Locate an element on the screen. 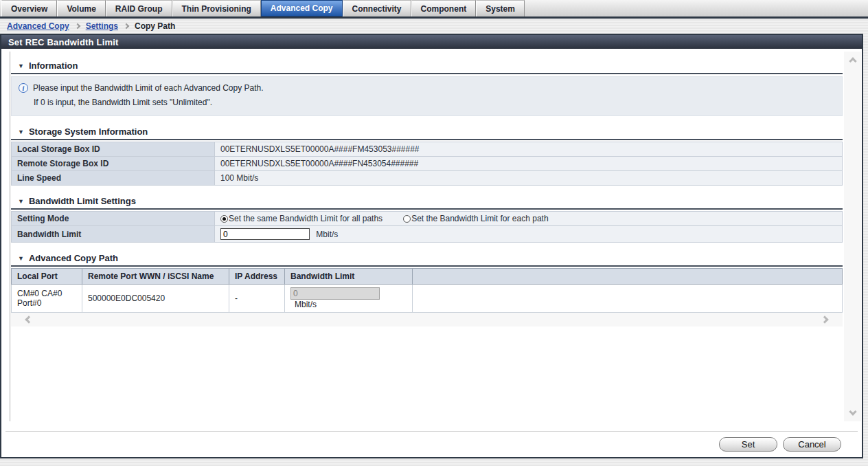  cell-remote-wwn: 500000E0DC005420 is located at coordinates (156, 298).